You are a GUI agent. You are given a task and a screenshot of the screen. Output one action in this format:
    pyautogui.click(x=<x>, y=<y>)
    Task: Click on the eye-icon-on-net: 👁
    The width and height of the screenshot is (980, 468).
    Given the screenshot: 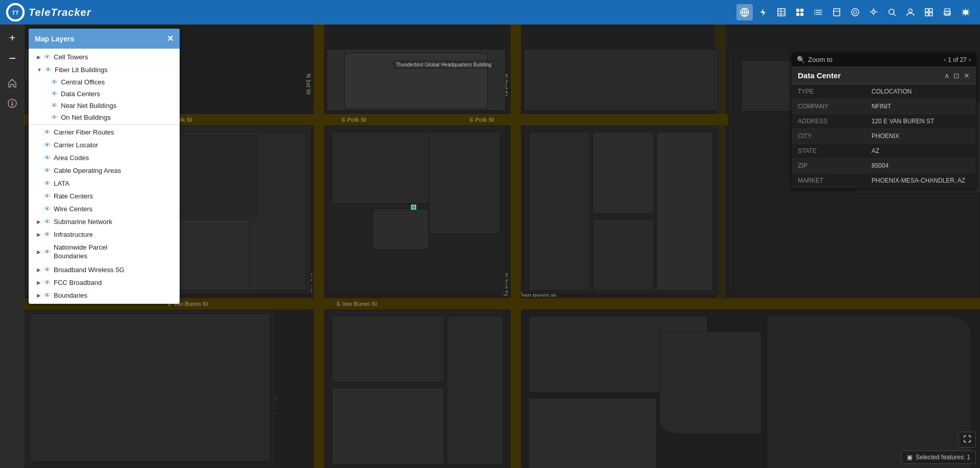 What is the action you would take?
    pyautogui.click(x=54, y=118)
    